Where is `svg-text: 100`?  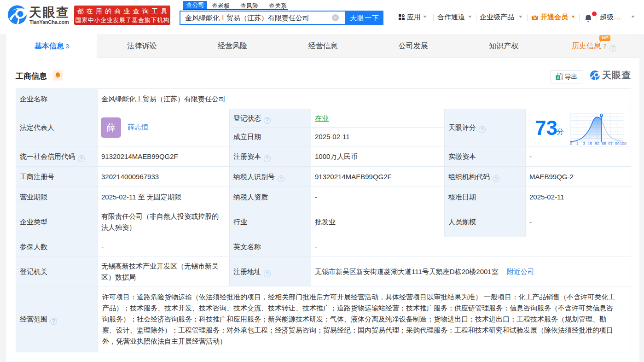 svg-text: 100 is located at coordinates (623, 144).